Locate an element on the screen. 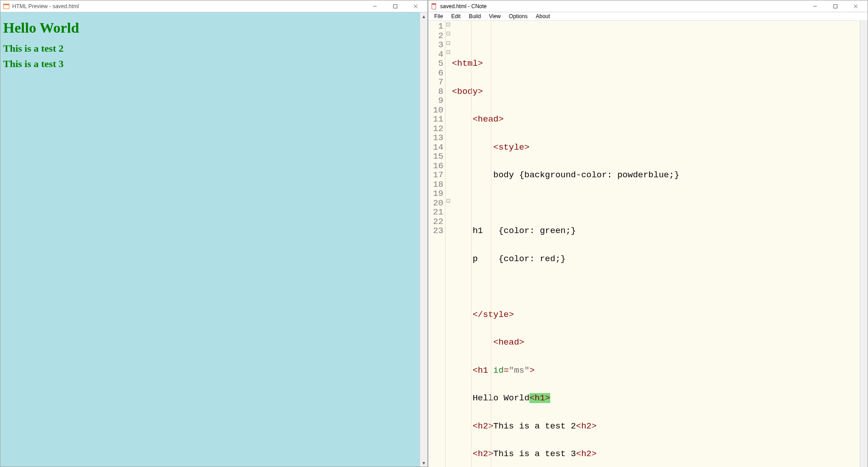 The image size is (868, 467). line-number: 5 is located at coordinates (436, 63).